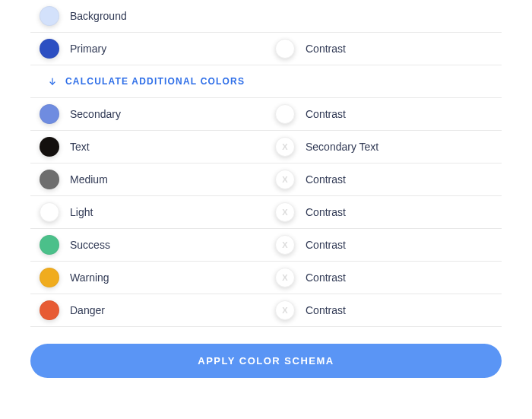  What do you see at coordinates (342, 147) in the screenshot?
I see `label-text-contrast: Secondary Text` at bounding box center [342, 147].